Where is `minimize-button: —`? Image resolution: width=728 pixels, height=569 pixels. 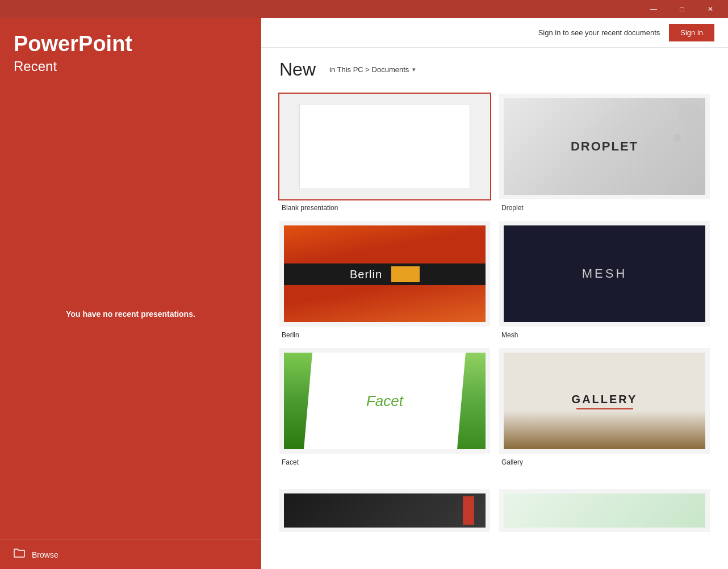
minimize-button: — is located at coordinates (654, 9).